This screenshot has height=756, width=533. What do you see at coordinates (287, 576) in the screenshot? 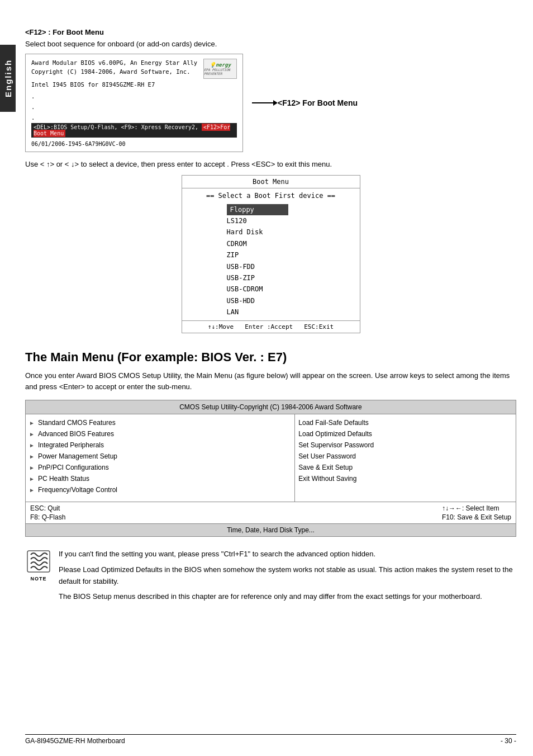
I see `note-para-2: Please Load Optimized Defaults in the BI…` at bounding box center [287, 576].